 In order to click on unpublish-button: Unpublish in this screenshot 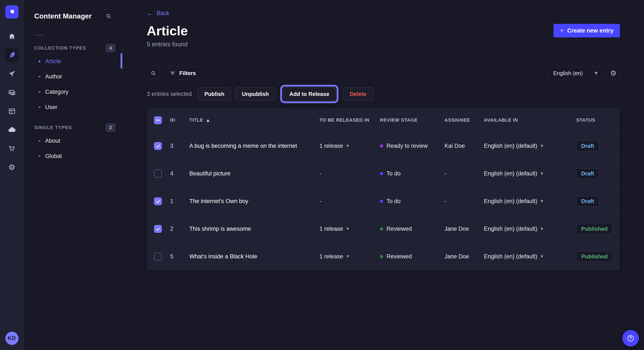, I will do `click(256, 94)`.